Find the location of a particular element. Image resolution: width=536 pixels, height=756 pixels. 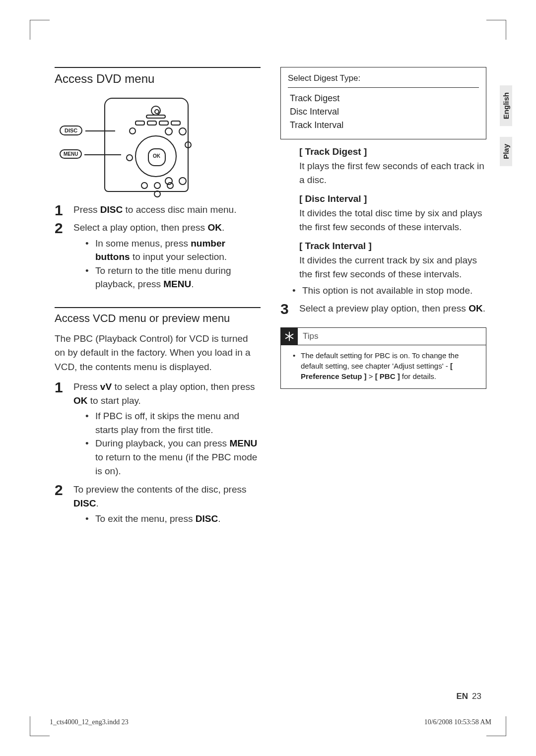

step-number: 3 is located at coordinates (286, 309).